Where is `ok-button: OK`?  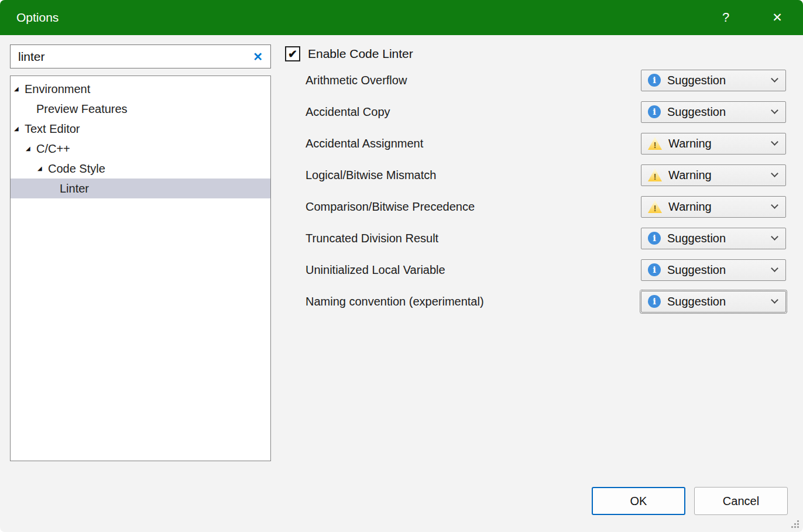
ok-button: OK is located at coordinates (639, 501).